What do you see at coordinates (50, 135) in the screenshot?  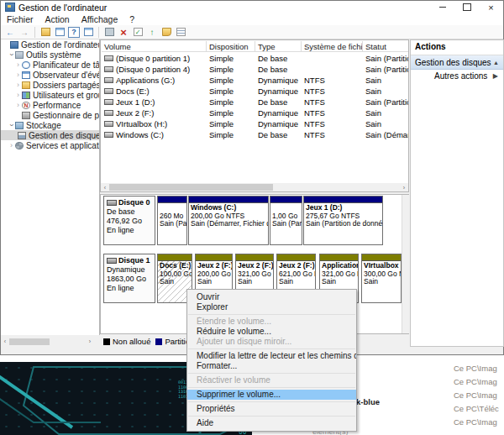 I see `tree-item-disk-management: Gestion des disques` at bounding box center [50, 135].